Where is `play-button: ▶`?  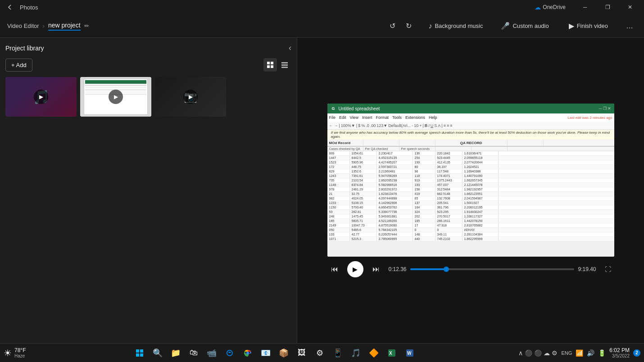
play-button: ▶ is located at coordinates (355, 269).